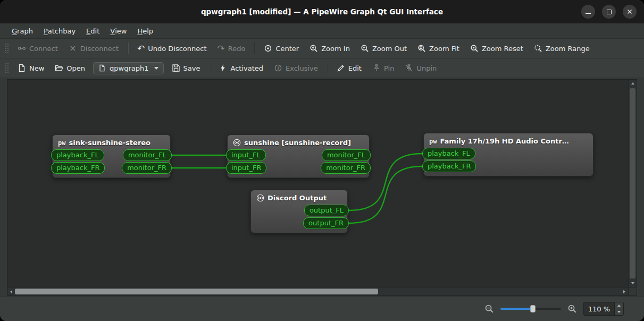  Describe the element at coordinates (322, 31) in the screenshot. I see `menubar: Graph Patchbay Edit View Help` at that location.